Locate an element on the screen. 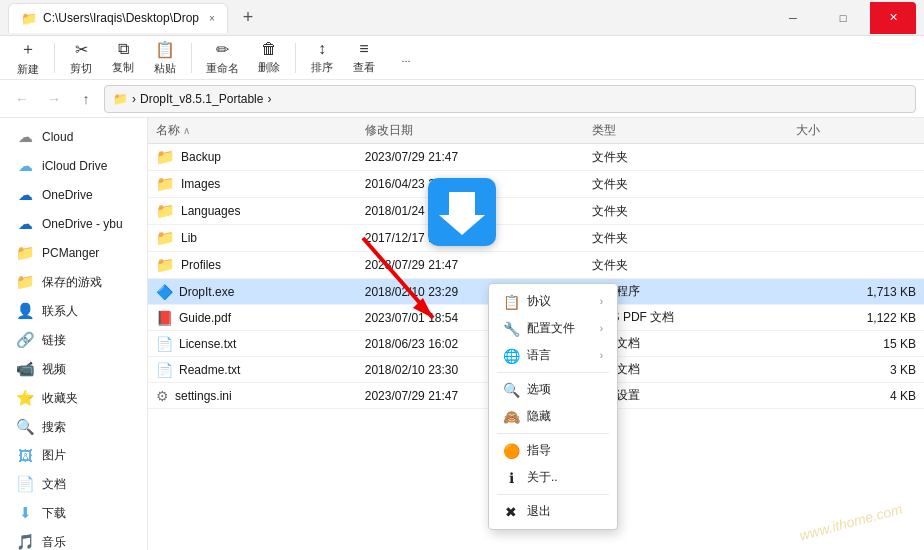 The width and height of the screenshot is (924, 550). context-menu-item-5: 🟠 指导 is located at coordinates (553, 450).